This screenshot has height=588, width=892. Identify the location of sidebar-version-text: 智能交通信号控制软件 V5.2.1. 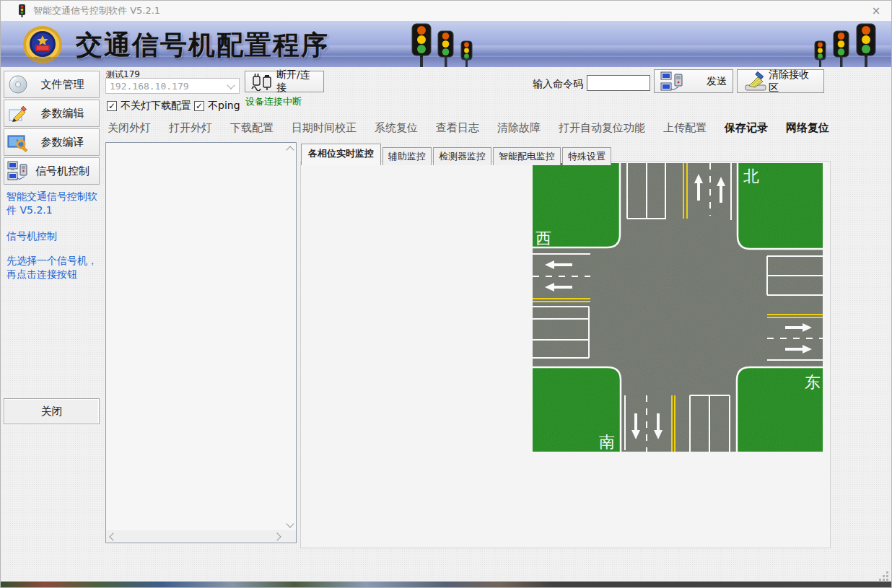
(54, 203).